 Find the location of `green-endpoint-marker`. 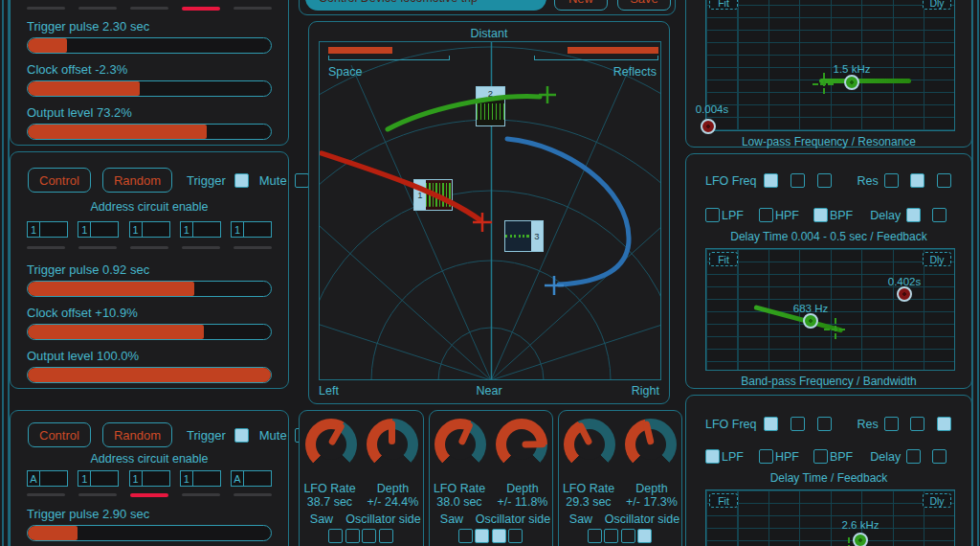

green-endpoint-marker is located at coordinates (547, 95).